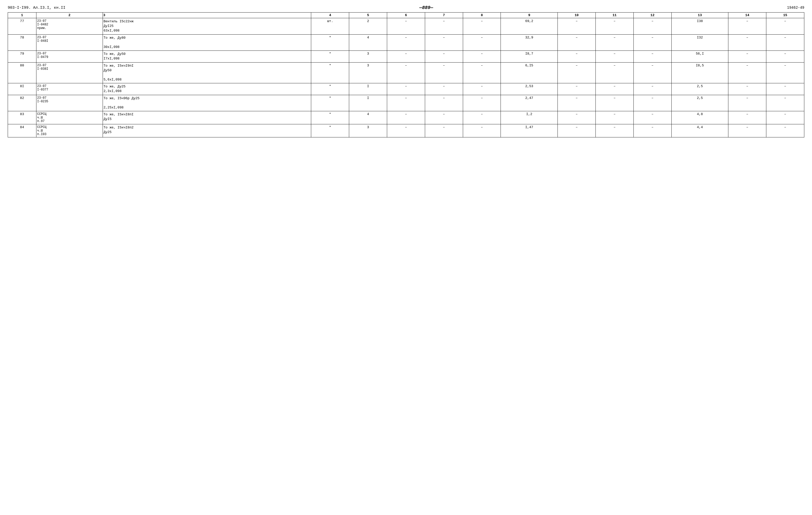 The height and width of the screenshot is (515, 812). What do you see at coordinates (529, 42) in the screenshot?
I see `row-cell-9: 32,9` at bounding box center [529, 42].